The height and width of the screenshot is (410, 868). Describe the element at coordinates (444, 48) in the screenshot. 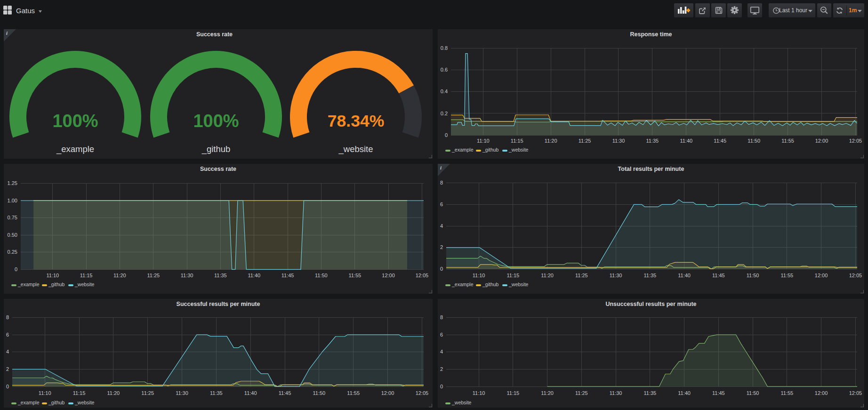

I see `svg-text: 0.8` at that location.